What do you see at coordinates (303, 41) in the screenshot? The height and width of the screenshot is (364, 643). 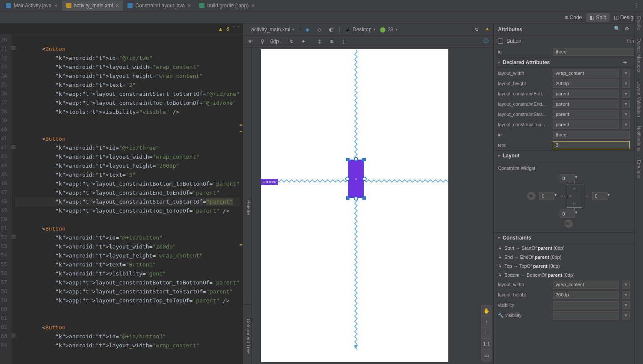 I see `wand-icon: ✦` at bounding box center [303, 41].